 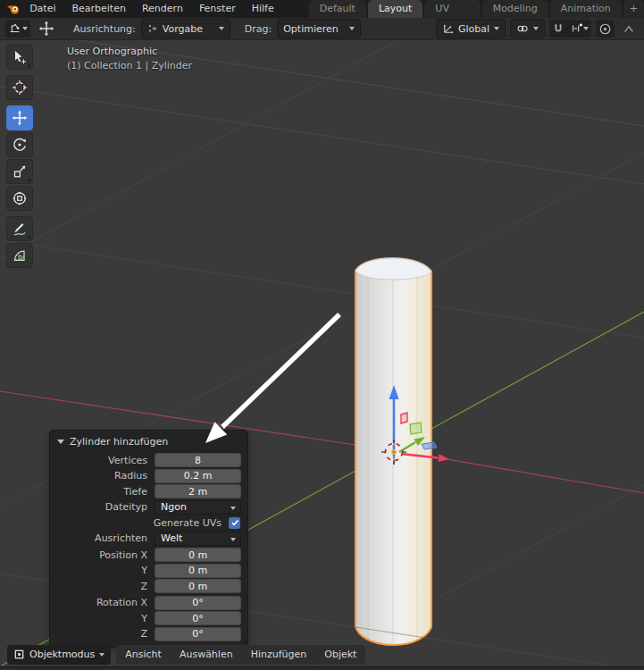 What do you see at coordinates (148, 618) in the screenshot?
I see `panel-row-rotation-y: Y 0°` at bounding box center [148, 618].